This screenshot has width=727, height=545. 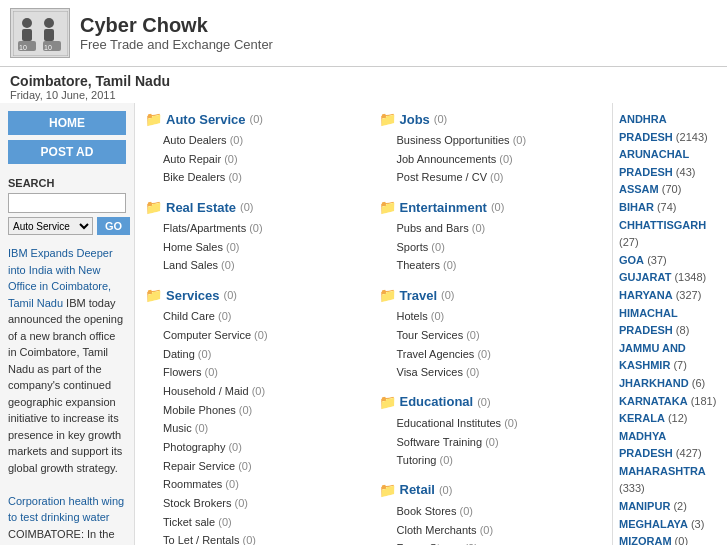 I want to click on state-item: ARUNACHAL PRADESH (43), so click(x=670, y=164).